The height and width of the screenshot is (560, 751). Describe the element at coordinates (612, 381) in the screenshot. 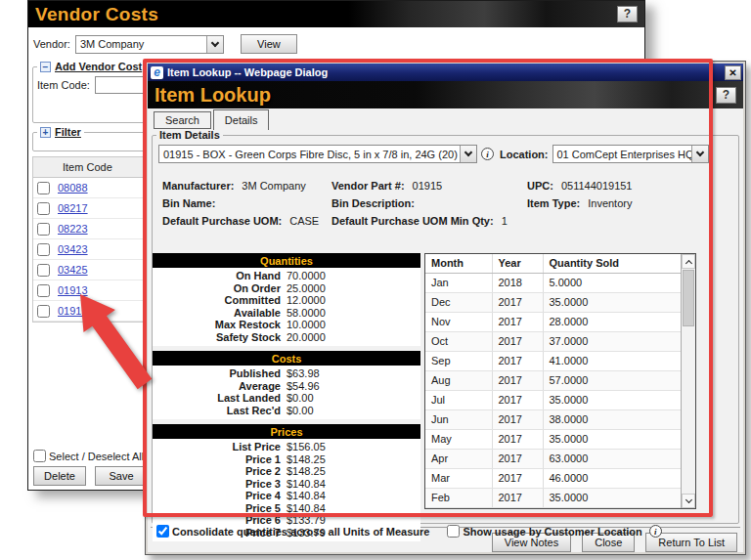

I see `table-cell: 57.0000` at that location.